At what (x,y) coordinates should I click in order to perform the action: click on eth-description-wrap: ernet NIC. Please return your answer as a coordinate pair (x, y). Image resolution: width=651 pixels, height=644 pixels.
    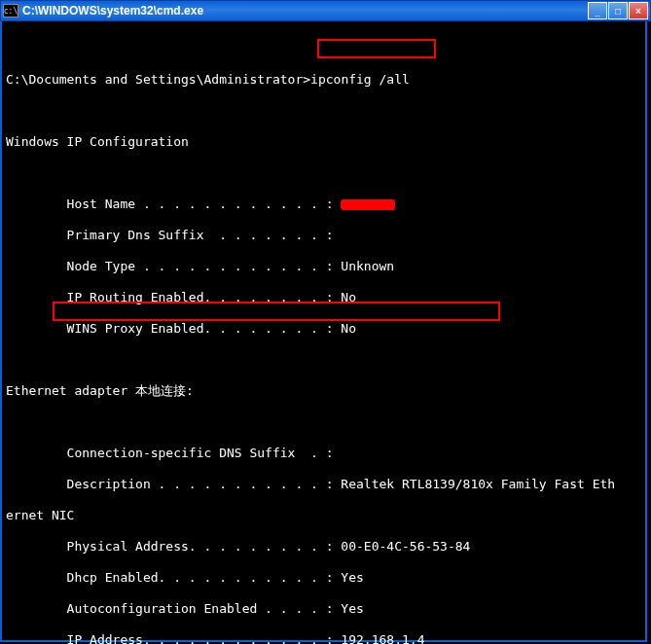
    Looking at the image, I should click on (323, 516).